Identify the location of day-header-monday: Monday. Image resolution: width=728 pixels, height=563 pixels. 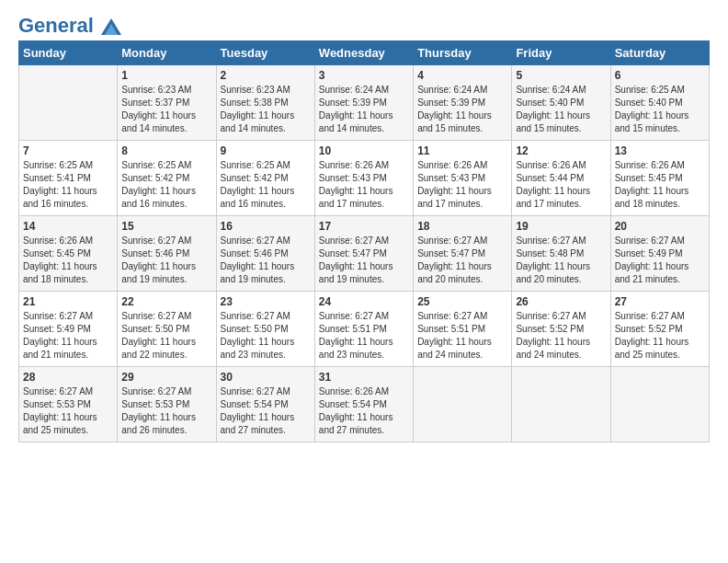
(167, 53).